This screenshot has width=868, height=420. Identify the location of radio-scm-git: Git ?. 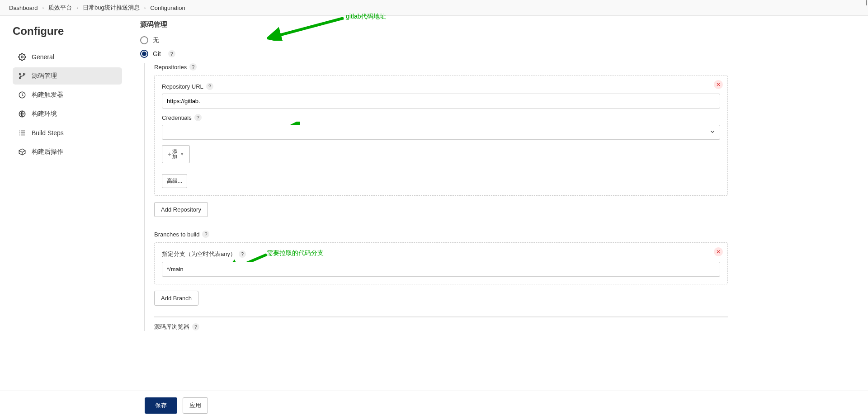
(434, 54).